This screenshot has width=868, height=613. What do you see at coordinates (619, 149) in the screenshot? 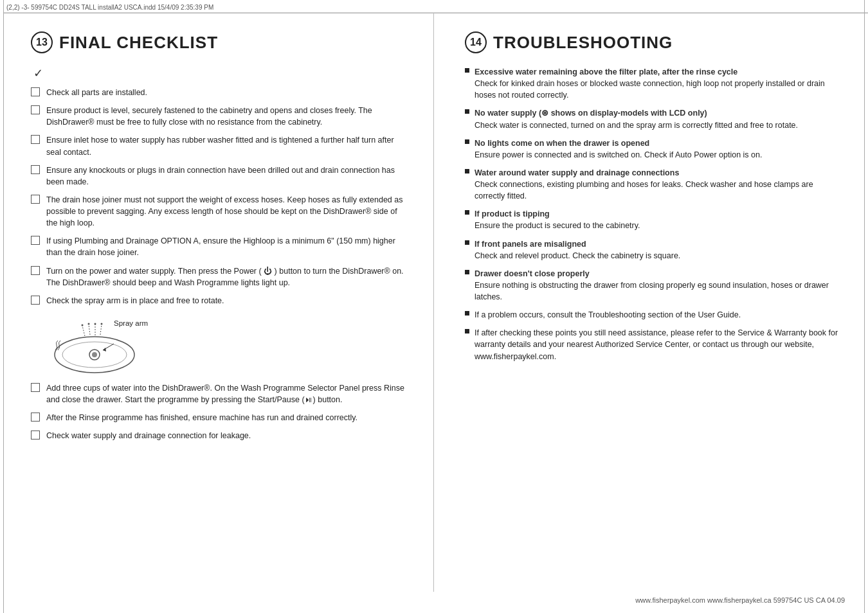
I see `trouble-text-3: No lights come on when the drawer is ope…` at bounding box center [619, 149].